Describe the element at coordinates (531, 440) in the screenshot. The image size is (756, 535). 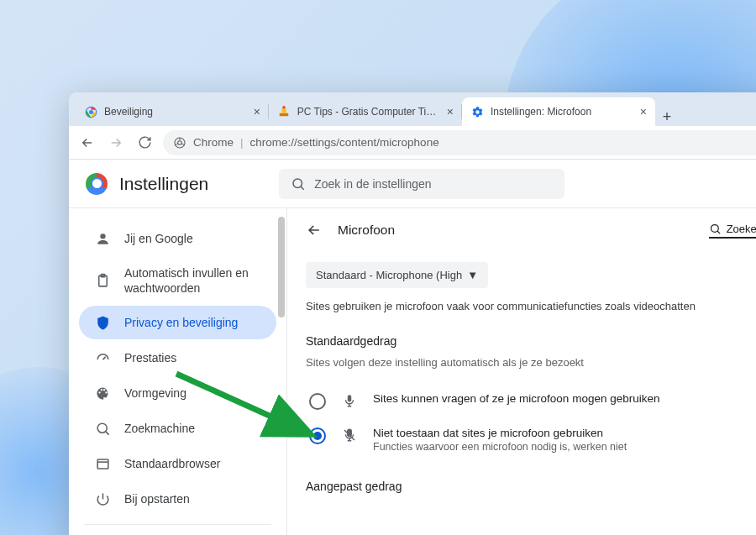
I see `radio-option-block: Niet toestaan dat sites je microfoon geb…` at that location.